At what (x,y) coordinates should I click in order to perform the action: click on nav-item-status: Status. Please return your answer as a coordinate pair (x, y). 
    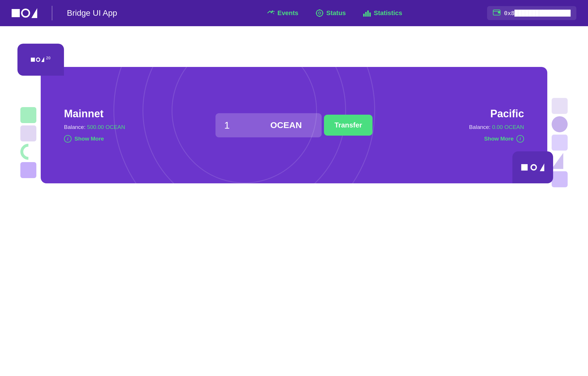
    Looking at the image, I should click on (331, 13).